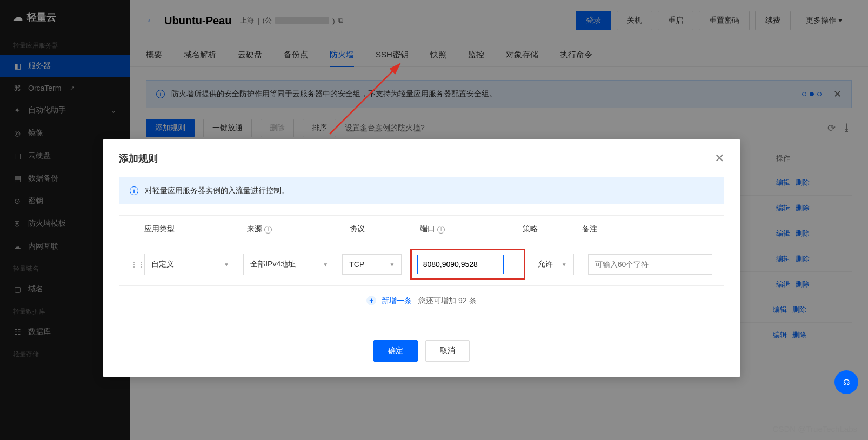 The image size is (868, 440). What do you see at coordinates (138, 158) in the screenshot?
I see `modal-title: 添加规则` at bounding box center [138, 158].